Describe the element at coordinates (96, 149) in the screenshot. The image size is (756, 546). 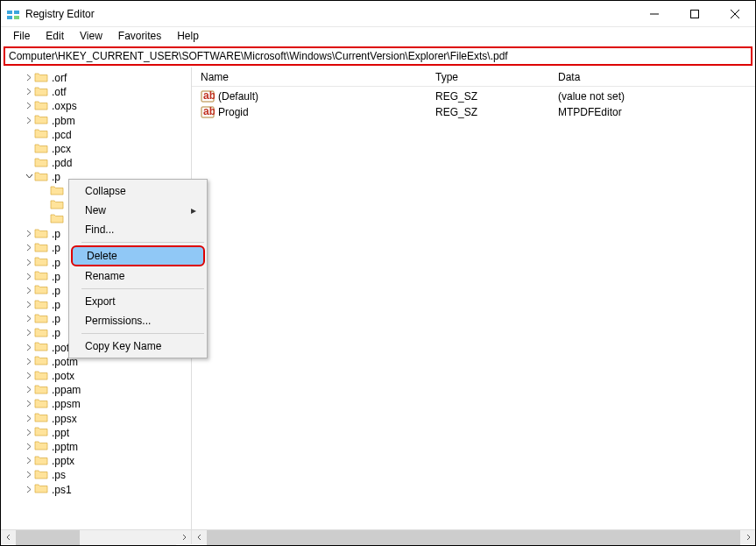
I see `tree-item: .pcx` at that location.